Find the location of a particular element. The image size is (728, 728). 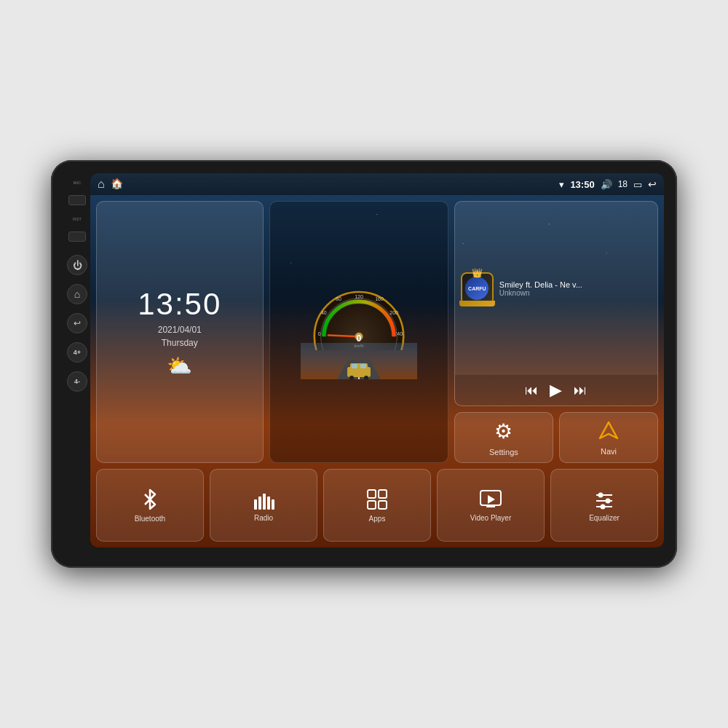

svg-text: 80 is located at coordinates (339, 298).